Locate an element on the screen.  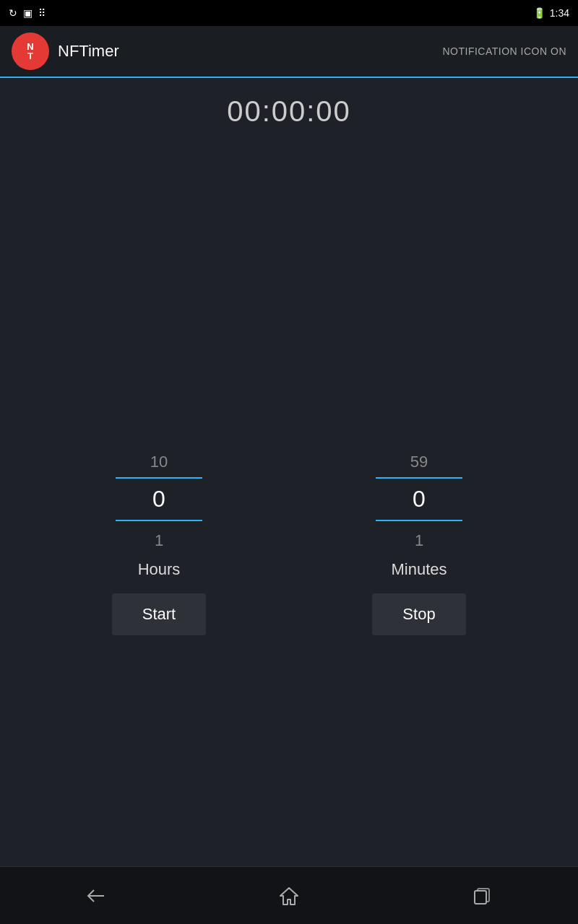
minutes-above-value: 59 is located at coordinates (419, 462).